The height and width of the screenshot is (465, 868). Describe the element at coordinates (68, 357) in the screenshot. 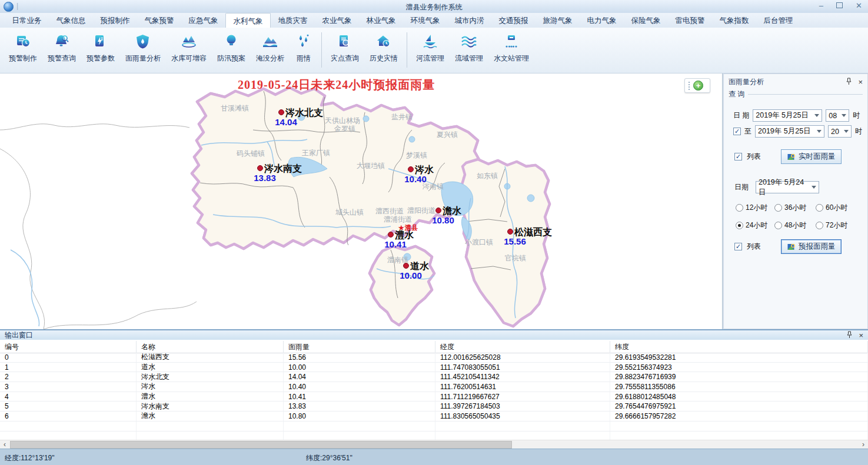

I see `table-cell: 0` at that location.